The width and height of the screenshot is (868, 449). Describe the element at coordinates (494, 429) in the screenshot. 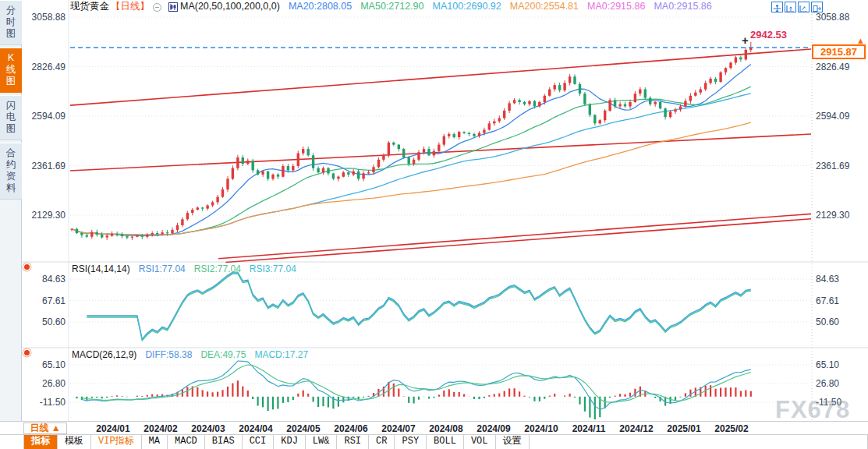

I see `month-label: 2024/09` at that location.